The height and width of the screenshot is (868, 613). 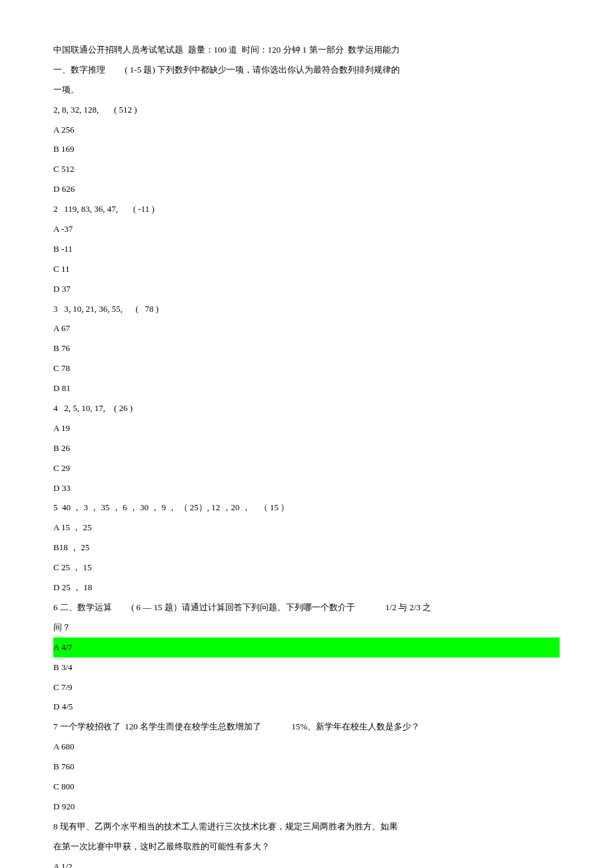 I want to click on text-line: C 29, so click(x=306, y=468).